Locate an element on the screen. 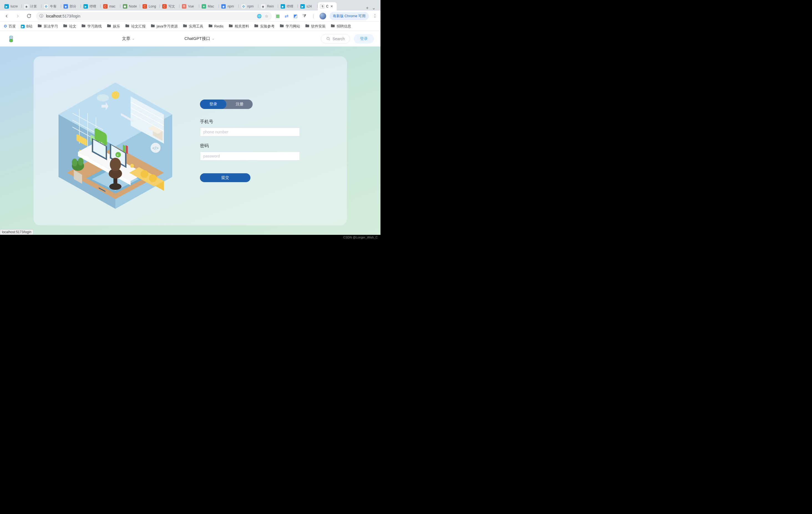 This screenshot has width=812, height=514. forward-button is located at coordinates (18, 16).